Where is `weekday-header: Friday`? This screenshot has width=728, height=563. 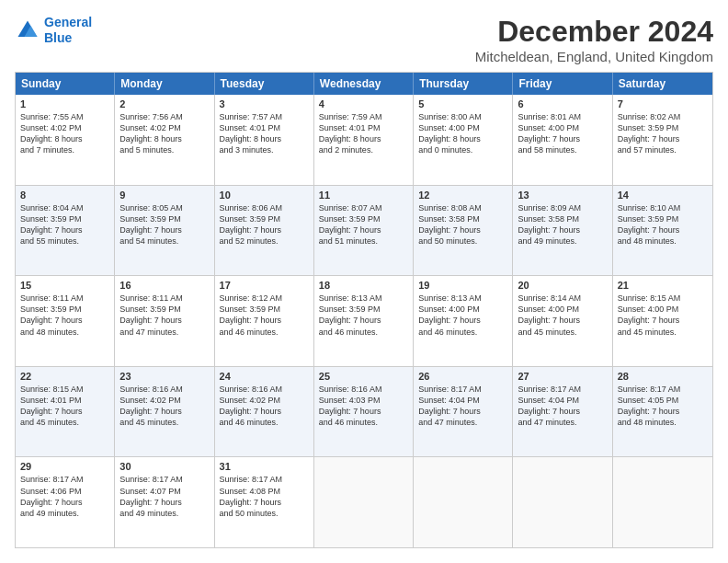
weekday-header: Friday is located at coordinates (563, 84).